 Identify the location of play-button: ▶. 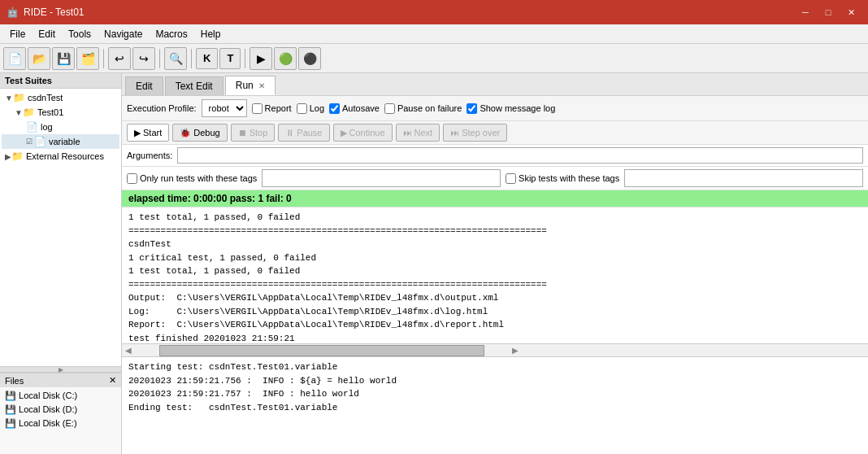
(261, 59).